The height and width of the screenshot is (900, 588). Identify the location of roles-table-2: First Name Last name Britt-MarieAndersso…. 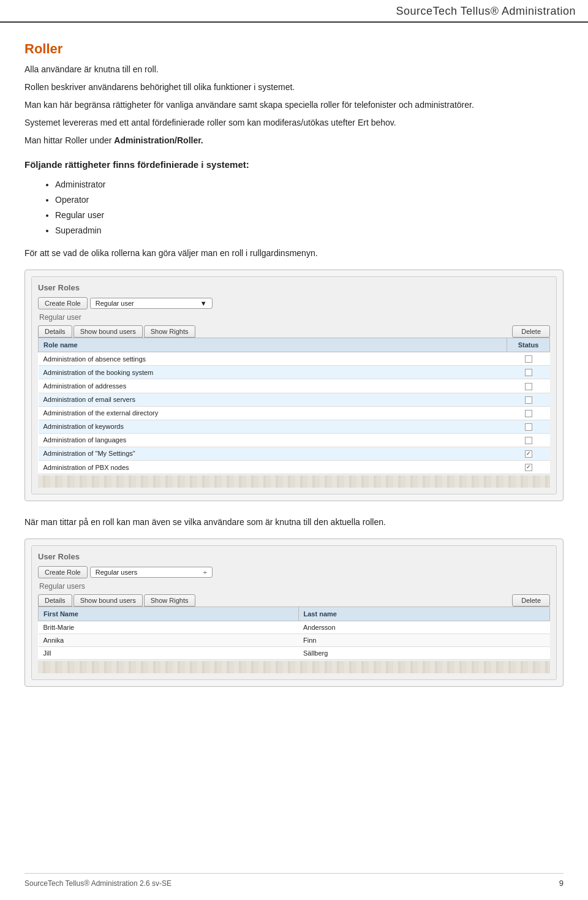
(294, 633).